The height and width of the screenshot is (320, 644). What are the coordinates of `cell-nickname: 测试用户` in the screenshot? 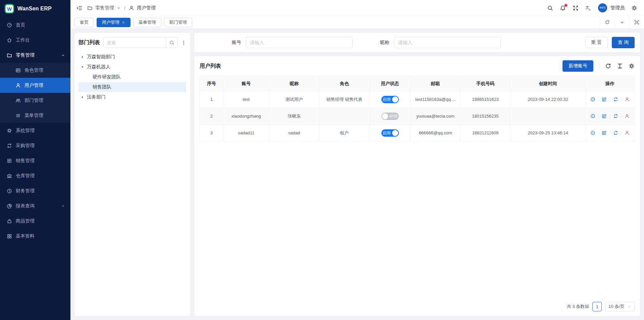 It's located at (294, 100).